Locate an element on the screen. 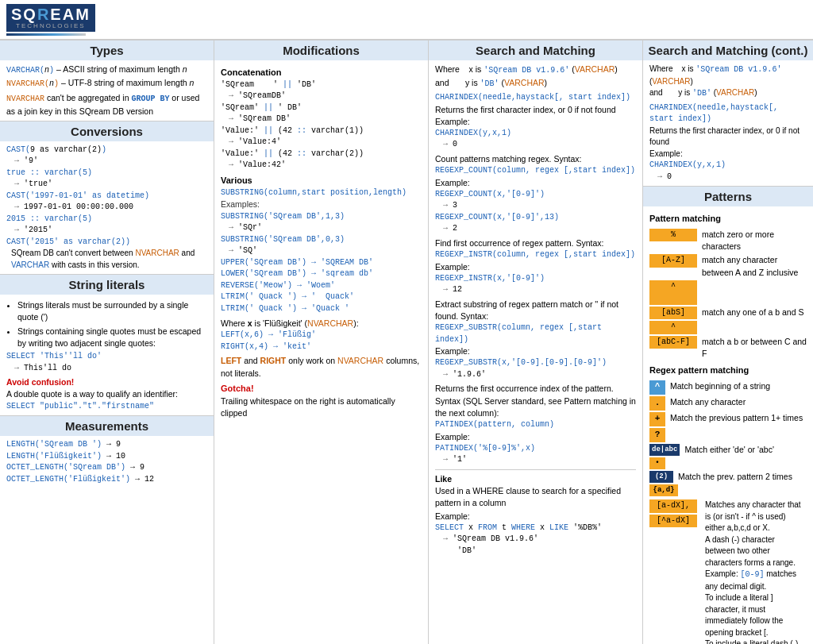 This screenshot has width=813, height=644. header: SQREAM TECHNOLOGIES is located at coordinates (406, 20).